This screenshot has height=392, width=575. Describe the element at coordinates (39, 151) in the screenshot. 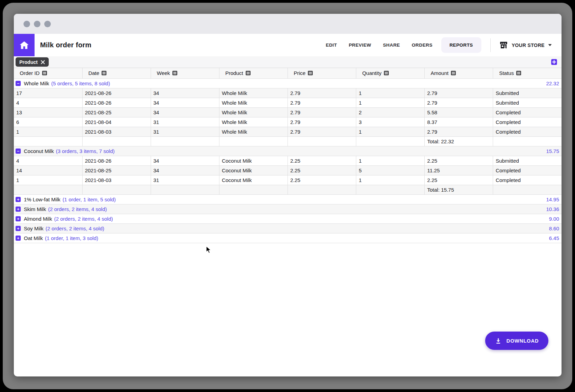

I see `group-name: Coconut Milk` at that location.